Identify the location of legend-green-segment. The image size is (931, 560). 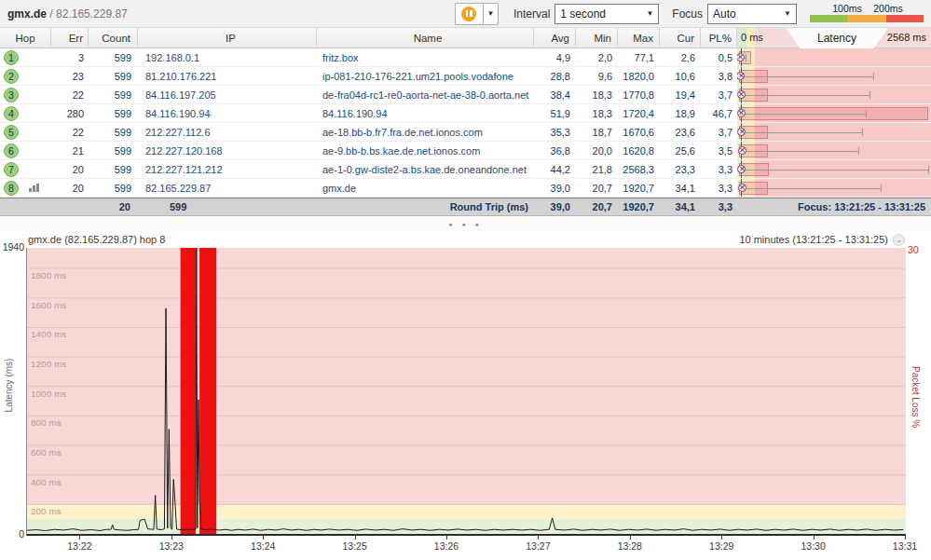
(828, 19).